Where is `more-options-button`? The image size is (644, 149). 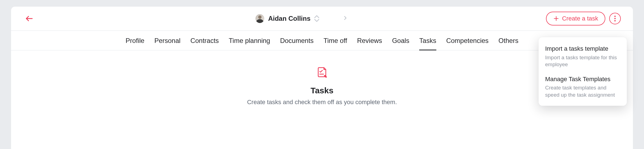 more-options-button is located at coordinates (615, 19).